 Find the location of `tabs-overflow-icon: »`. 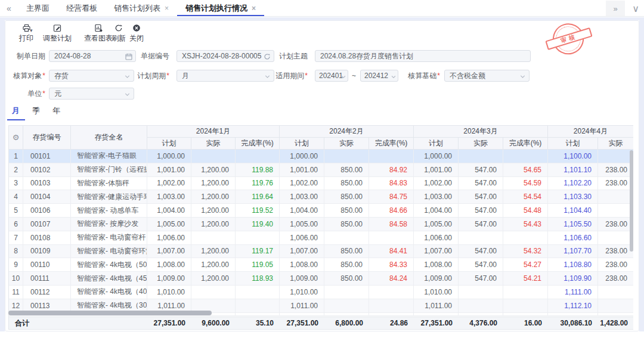

tabs-overflow-icon: » is located at coordinates (615, 8).